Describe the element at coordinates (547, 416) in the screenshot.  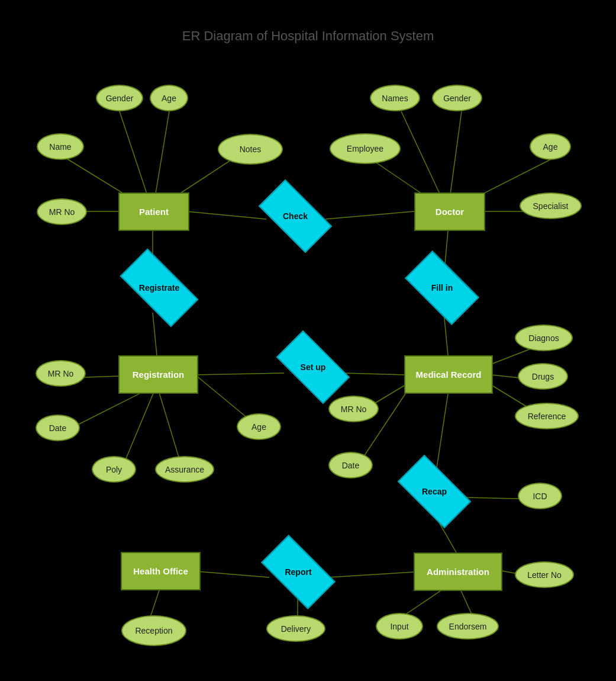
I see `attr-mr-reference: Reference` at that location.